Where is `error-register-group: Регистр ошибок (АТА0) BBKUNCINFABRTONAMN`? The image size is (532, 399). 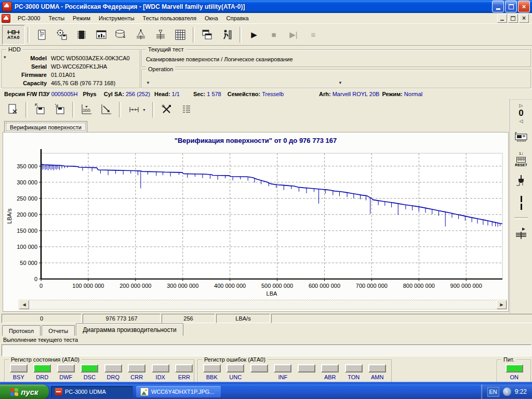 error-register-group: Регистр ошибок (АТА0) BBKUNCINFABRTONAMN is located at coordinates (295, 372).